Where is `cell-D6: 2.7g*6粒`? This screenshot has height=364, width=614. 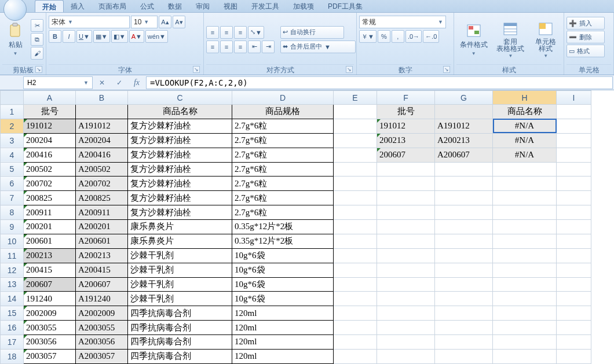 cell-D6: 2.7g*6粒 is located at coordinates (283, 184).